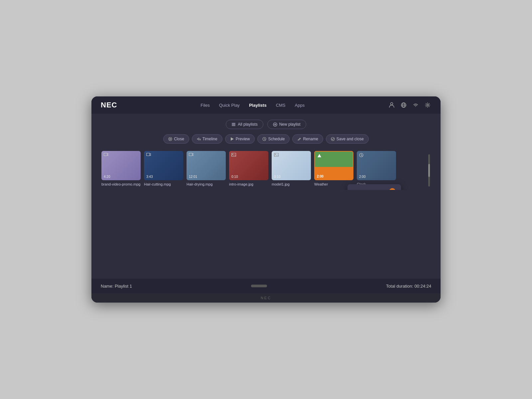 This screenshot has height=399, width=532. Describe the element at coordinates (404, 105) in the screenshot. I see `globe-icon` at that location.